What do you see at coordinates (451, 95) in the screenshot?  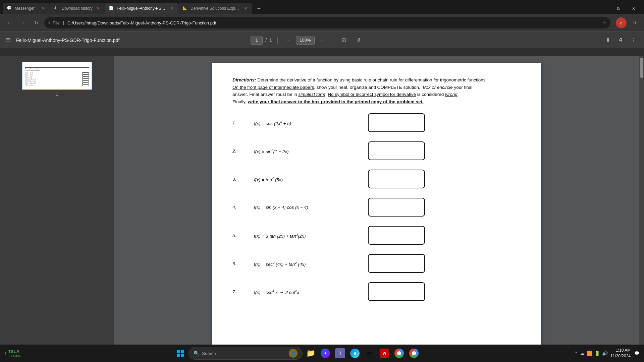 I see `directions-wrong: wrong` at bounding box center [451, 95].